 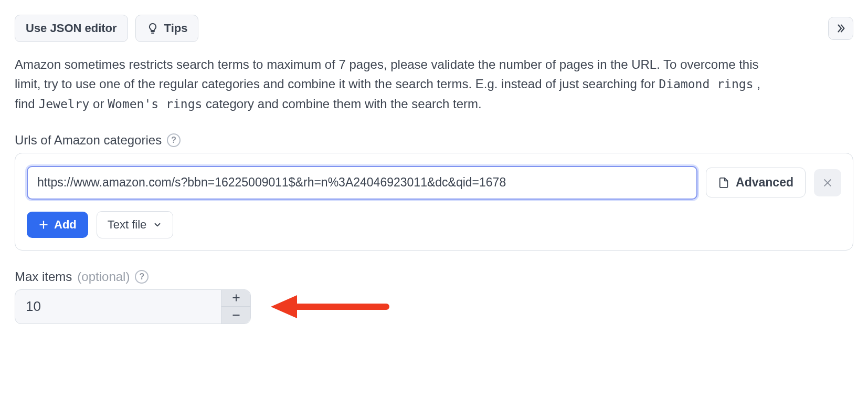 What do you see at coordinates (71, 28) in the screenshot?
I see `use-json-editor-label: Use JSON editor` at bounding box center [71, 28].